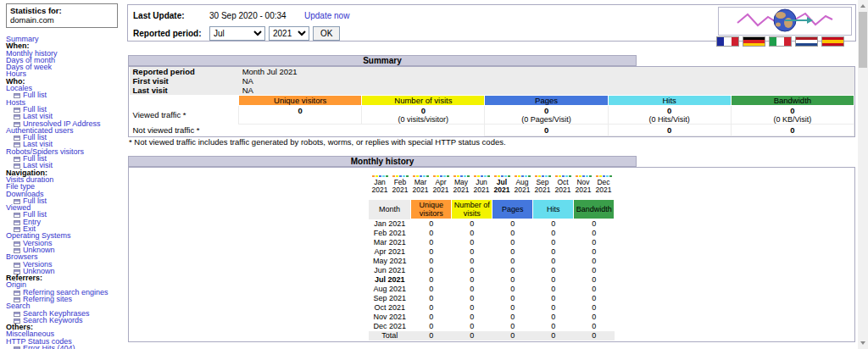  I want to click on reported-period-row: Reported period: Jul 2021 OK, so click(236, 34).